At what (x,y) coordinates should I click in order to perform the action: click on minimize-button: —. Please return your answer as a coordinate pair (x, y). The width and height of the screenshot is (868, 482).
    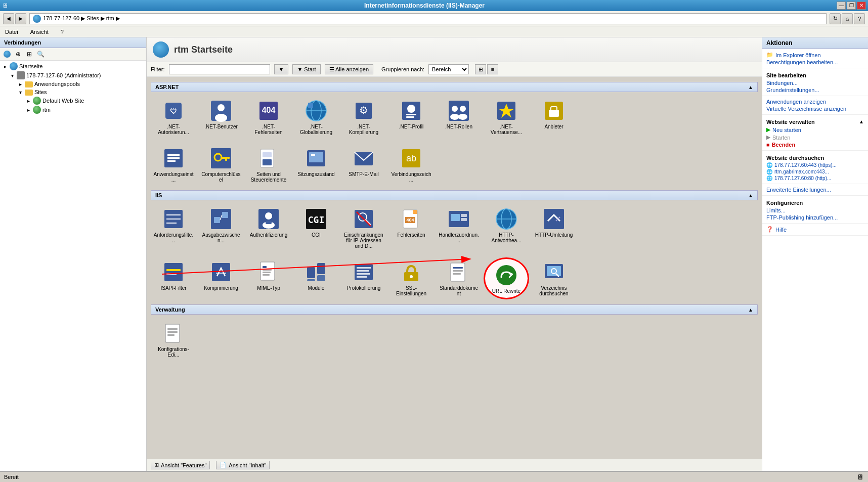
    Looking at the image, I should click on (841, 6).